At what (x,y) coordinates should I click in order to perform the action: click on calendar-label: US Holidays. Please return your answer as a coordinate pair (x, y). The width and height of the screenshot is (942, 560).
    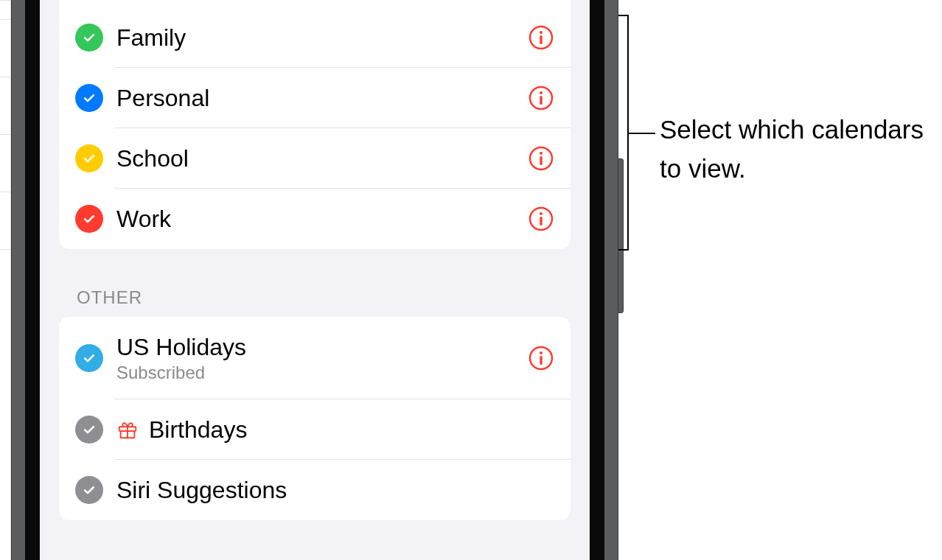
    Looking at the image, I should click on (322, 347).